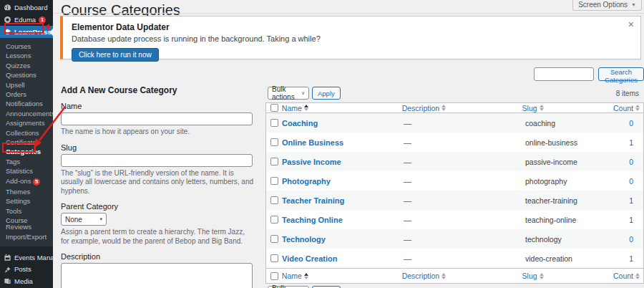  I want to click on sidebar-item-collections: Collections, so click(26, 133).